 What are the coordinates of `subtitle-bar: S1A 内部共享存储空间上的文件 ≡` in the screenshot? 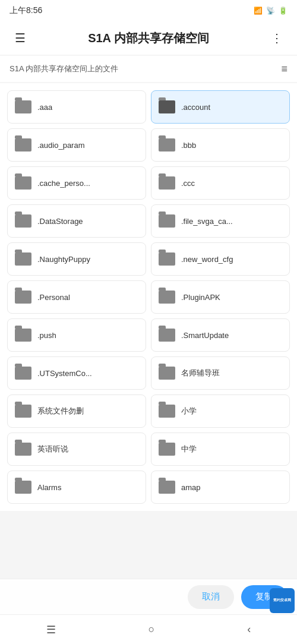 It's located at (148, 69).